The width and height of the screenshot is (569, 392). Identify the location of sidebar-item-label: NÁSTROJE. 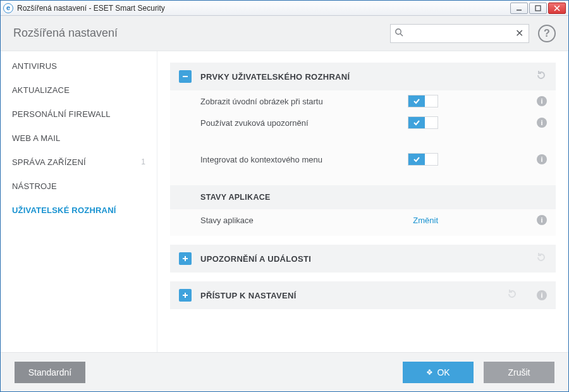
(34, 186).